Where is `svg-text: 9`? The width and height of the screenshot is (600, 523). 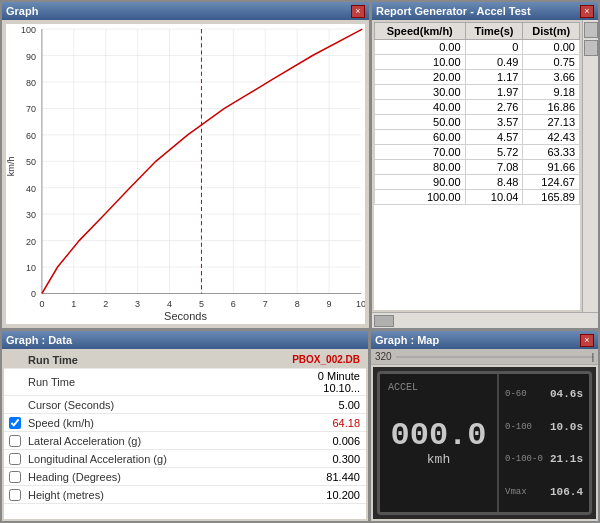 svg-text: 9 is located at coordinates (330, 304).